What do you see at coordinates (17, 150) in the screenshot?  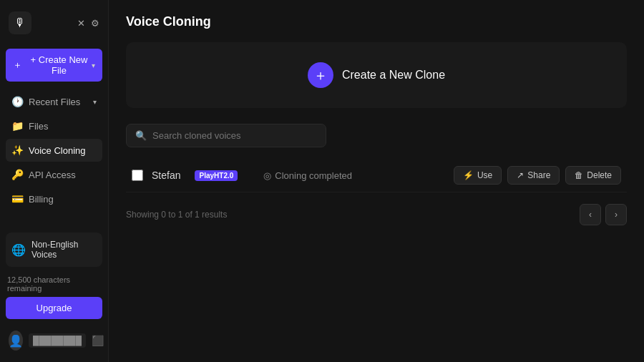 I see `voice-cloning-icon: ✨` at bounding box center [17, 150].